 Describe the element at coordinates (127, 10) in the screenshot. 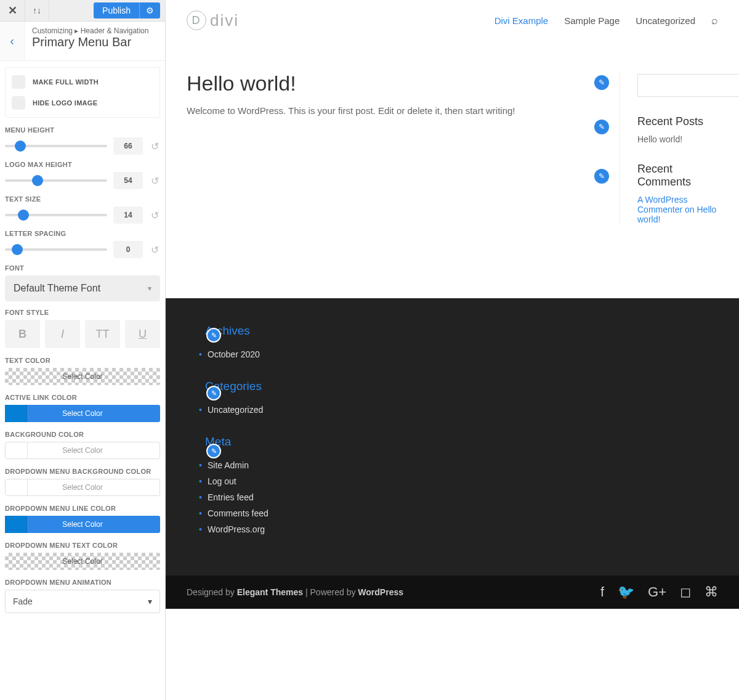

I see `publish-button: Publish ⚙` at that location.